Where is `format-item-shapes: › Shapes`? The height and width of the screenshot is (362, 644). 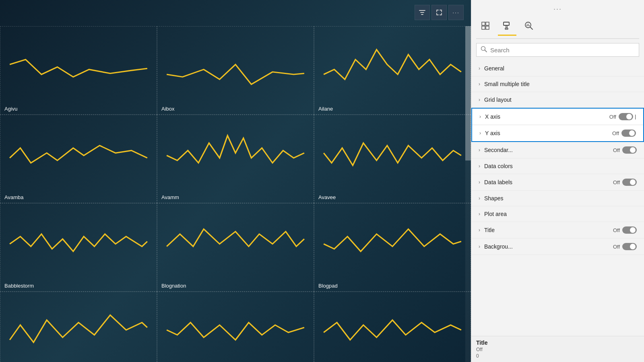
format-item-shapes: › Shapes is located at coordinates (558, 199).